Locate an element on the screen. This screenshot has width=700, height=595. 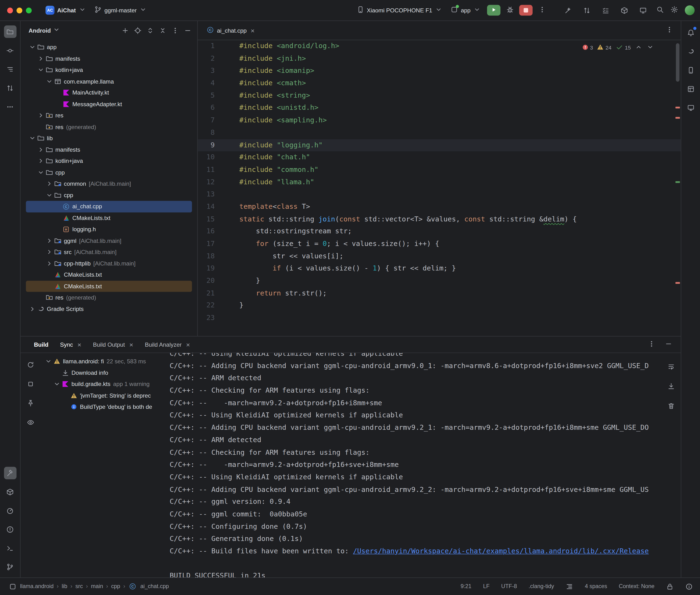
tool-stripe-clear-all-button is located at coordinates (671, 405).